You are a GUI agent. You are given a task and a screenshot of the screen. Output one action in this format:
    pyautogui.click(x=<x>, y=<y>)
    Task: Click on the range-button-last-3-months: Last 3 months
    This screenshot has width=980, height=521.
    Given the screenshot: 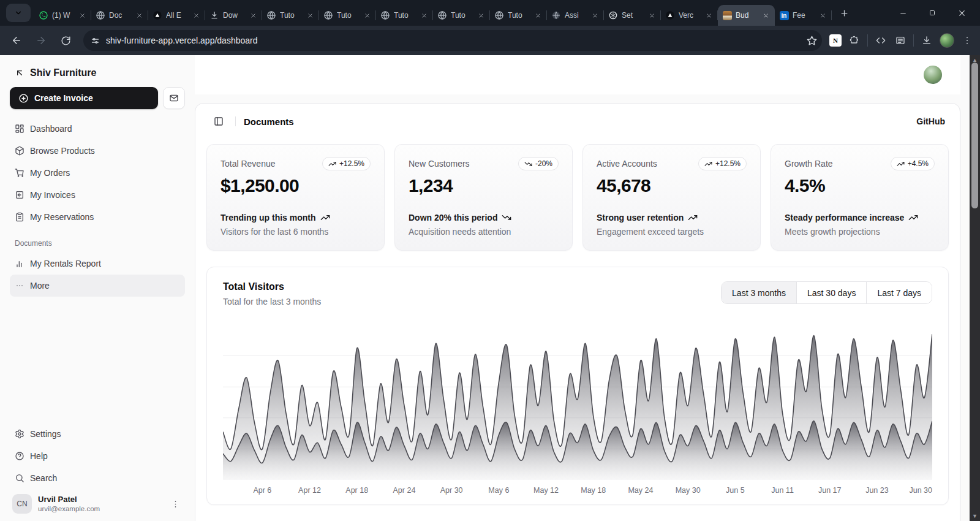 What is the action you would take?
    pyautogui.click(x=759, y=293)
    